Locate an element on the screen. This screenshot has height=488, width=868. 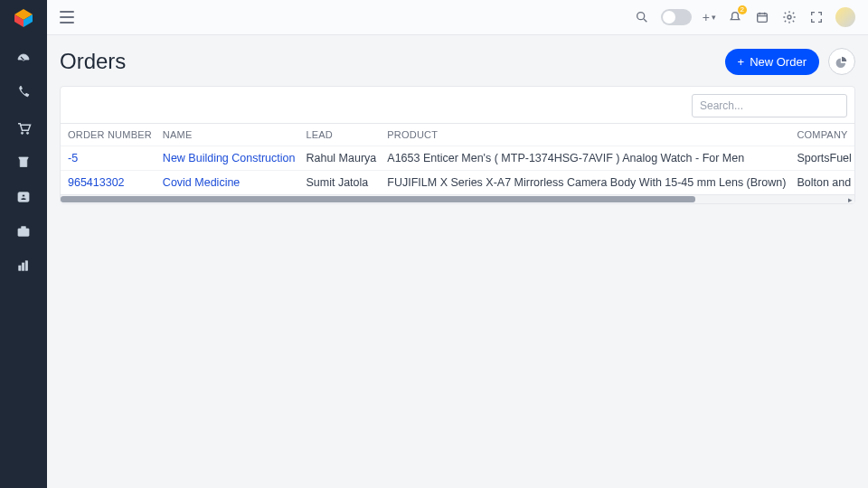
cell-order-number: 965413302 is located at coordinates (108, 183).